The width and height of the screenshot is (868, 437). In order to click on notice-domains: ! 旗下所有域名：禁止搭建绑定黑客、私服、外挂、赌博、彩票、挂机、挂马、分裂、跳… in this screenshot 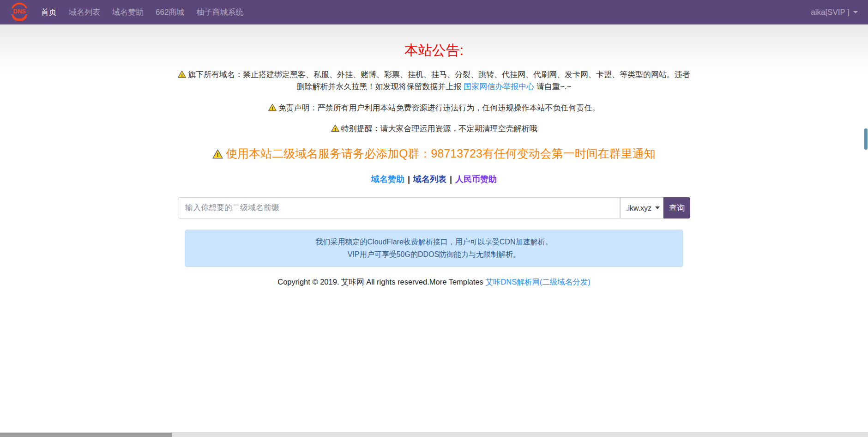, I will do `click(434, 81)`.